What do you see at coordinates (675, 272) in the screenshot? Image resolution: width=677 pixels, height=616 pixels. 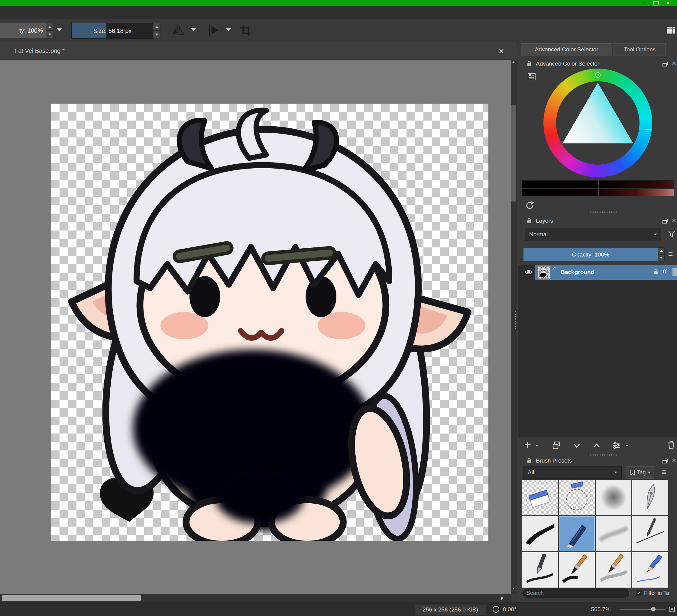 I see `layer-extra-icon` at bounding box center [675, 272].